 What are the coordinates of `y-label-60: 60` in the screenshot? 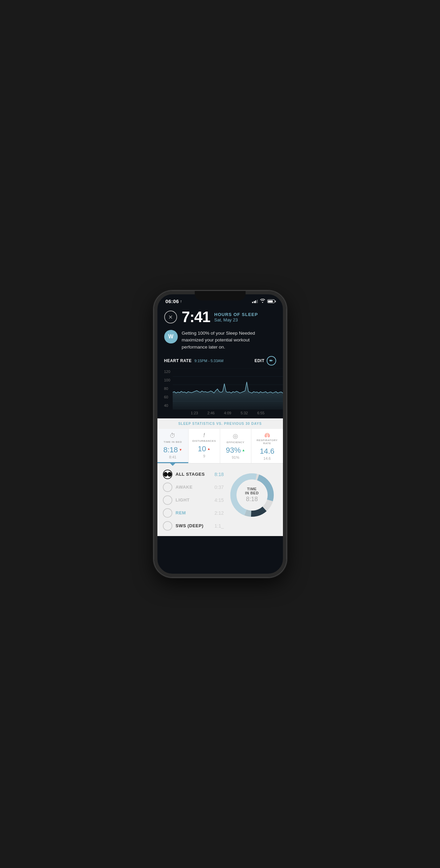 It's located at (167, 397).